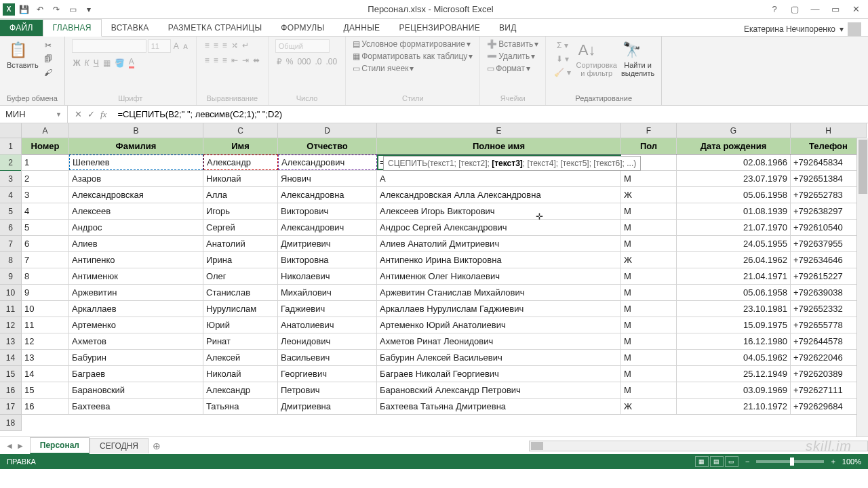  I want to click on cell: Аркаллаев, so click(136, 309).